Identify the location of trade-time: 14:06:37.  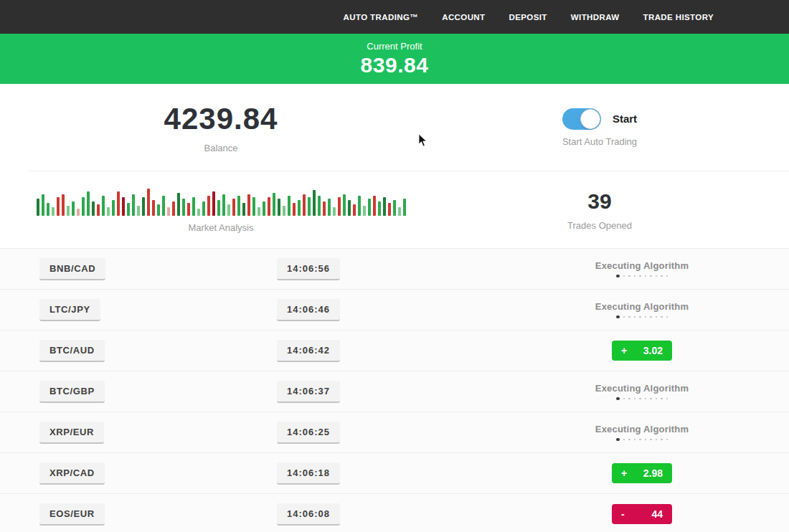
(308, 391).